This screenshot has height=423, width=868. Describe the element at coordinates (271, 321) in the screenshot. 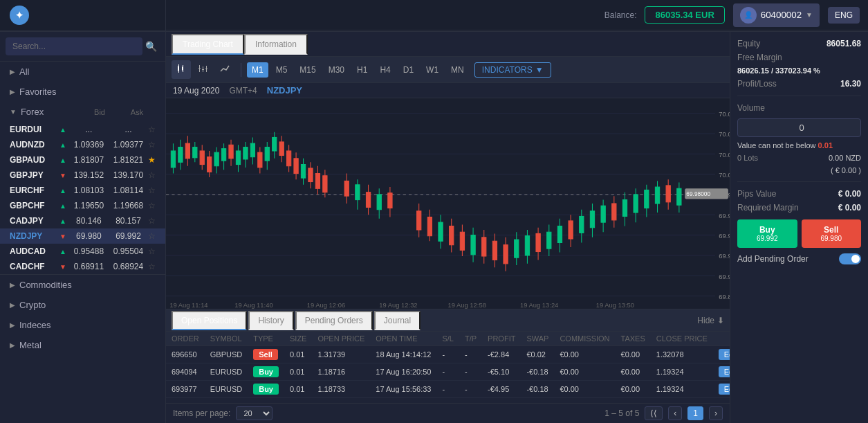

I see `tab-history: History` at that location.